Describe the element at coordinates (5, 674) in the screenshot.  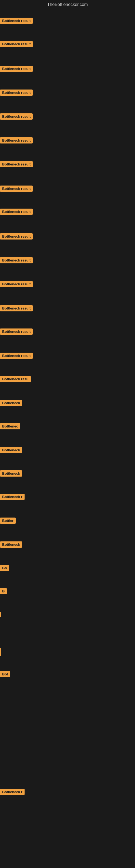
I see `bottleneck-badge: Bot` at that location.